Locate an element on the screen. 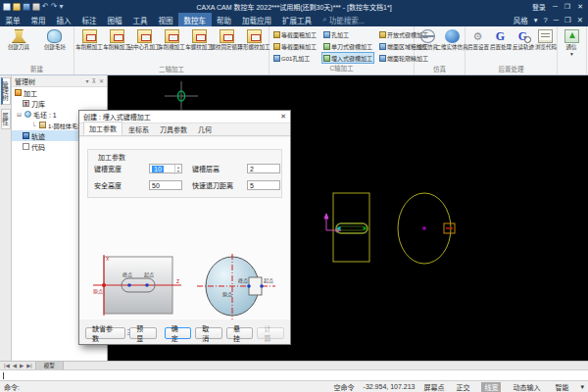 The width and height of the screenshot is (588, 392). side-tab-properties: 属性 is located at coordinates (6, 120).